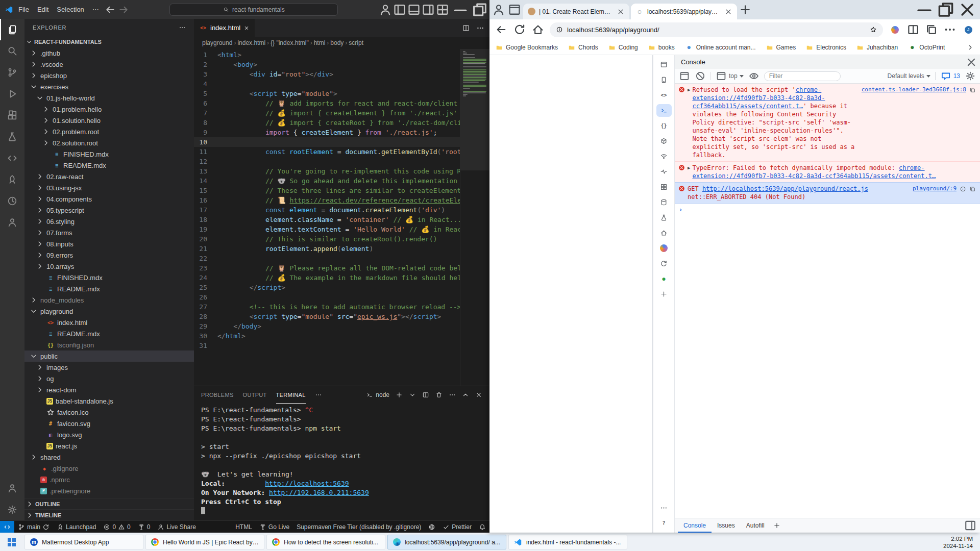 The image size is (980, 551). What do you see at coordinates (109, 143) in the screenshot?
I see `tree-item-02-solution-root: 02.solution.root` at bounding box center [109, 143].